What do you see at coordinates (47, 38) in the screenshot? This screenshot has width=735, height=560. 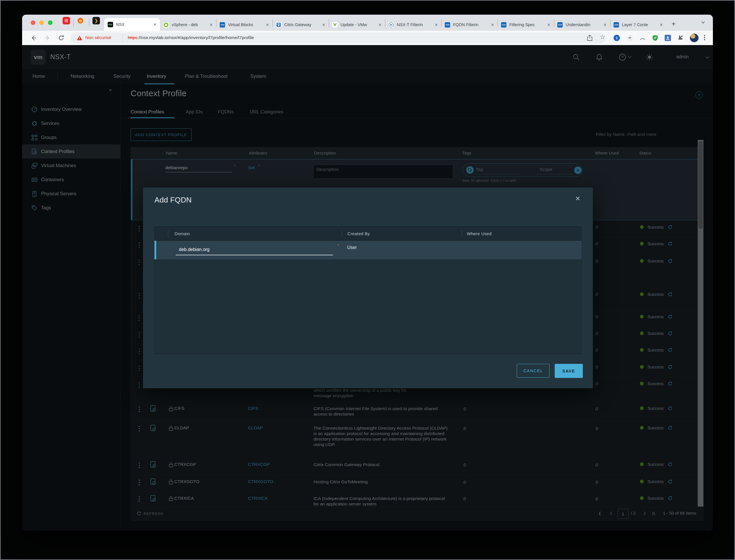 I see `forward-icon` at bounding box center [47, 38].